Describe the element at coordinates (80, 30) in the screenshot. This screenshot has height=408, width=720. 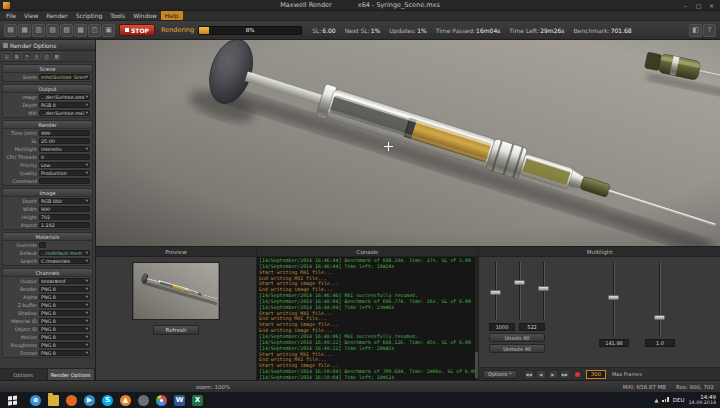
I see `camera-icon: ▩` at that location.